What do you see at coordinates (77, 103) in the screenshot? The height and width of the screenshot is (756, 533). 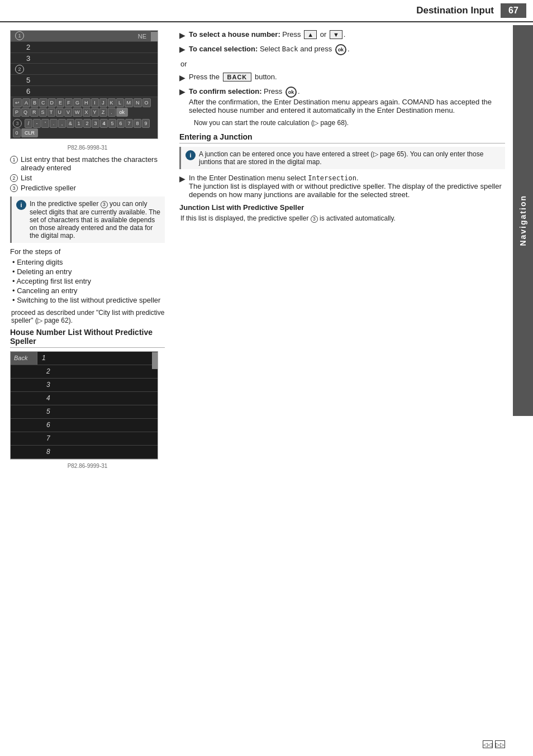 I see `key-g: G` at bounding box center [77, 103].